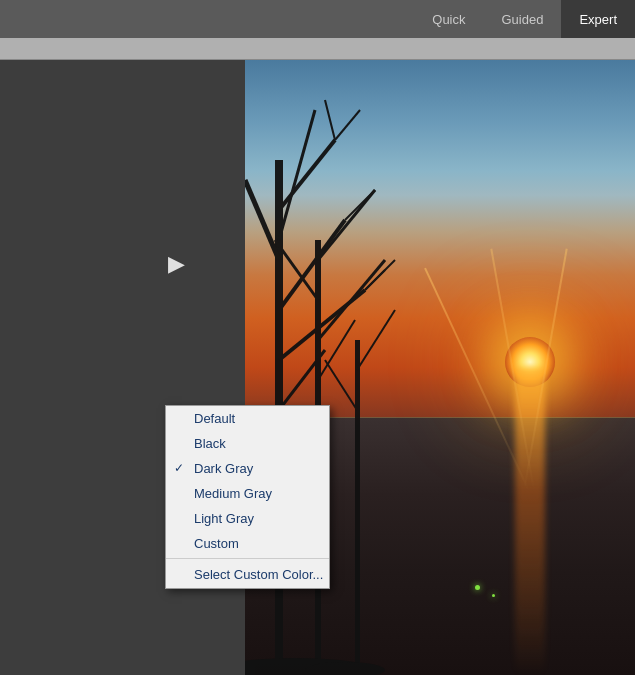  Describe the element at coordinates (248, 544) in the screenshot. I see `menu-item-custom: Custom` at that location.